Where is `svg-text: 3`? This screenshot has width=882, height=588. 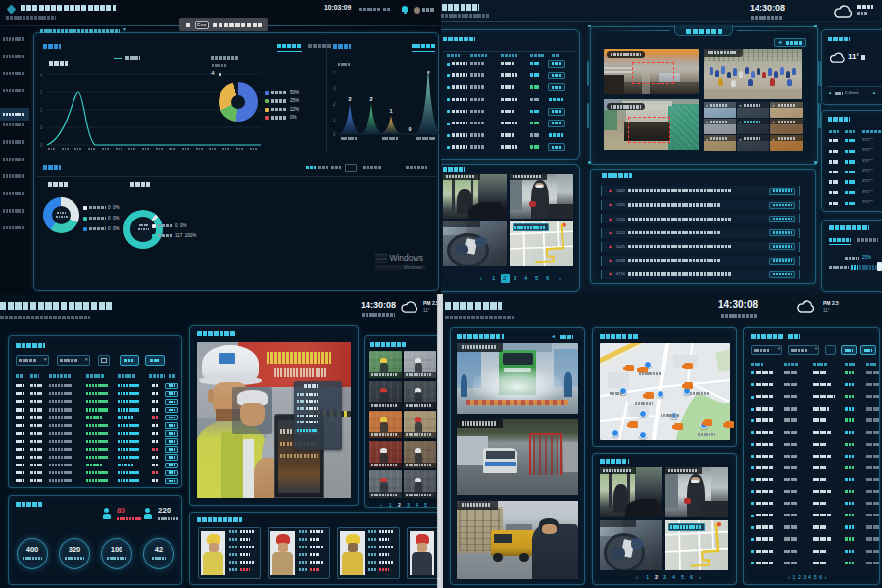 svg-text: 3 is located at coordinates (335, 88).